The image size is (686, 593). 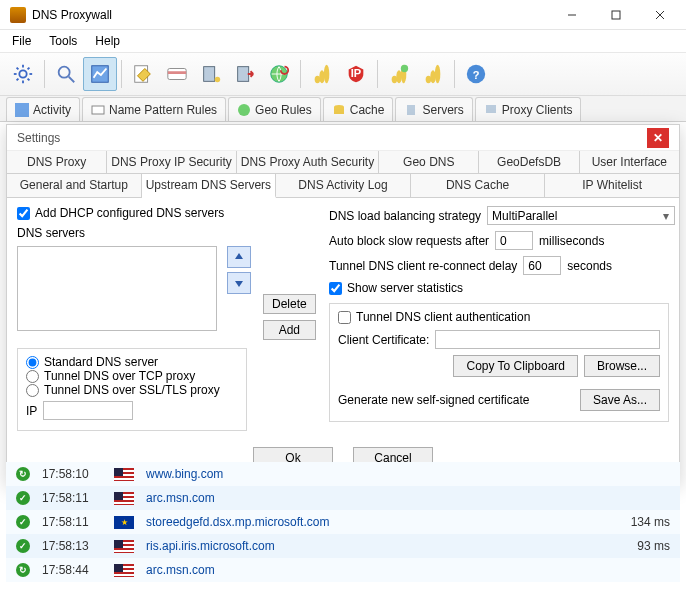 I want to click on dtab-cache: DNS Cache, so click(x=478, y=186).